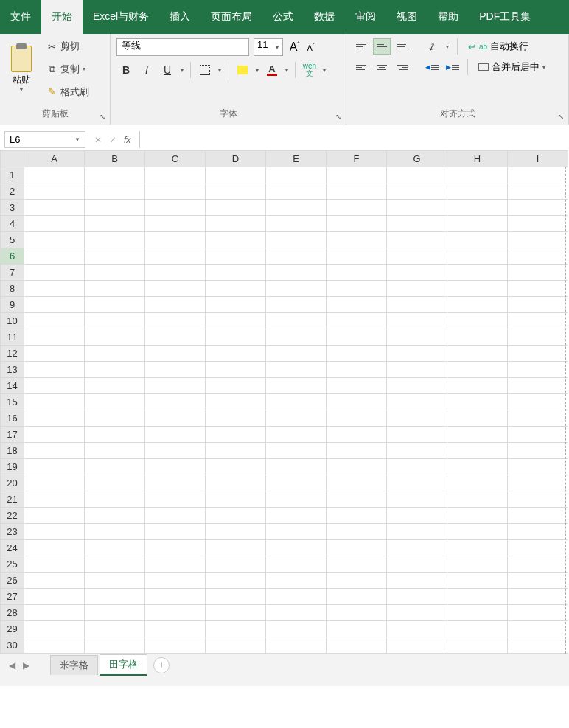 This screenshot has height=728, width=569. Describe the element at coordinates (478, 467) in the screenshot. I see `cell-H19` at that location.